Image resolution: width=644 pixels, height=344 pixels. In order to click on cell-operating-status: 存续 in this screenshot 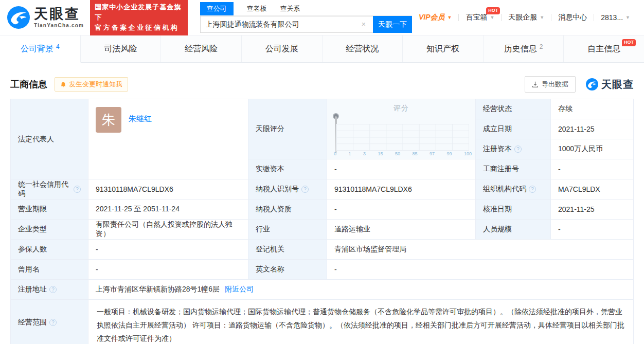, I will do `click(592, 109)`.